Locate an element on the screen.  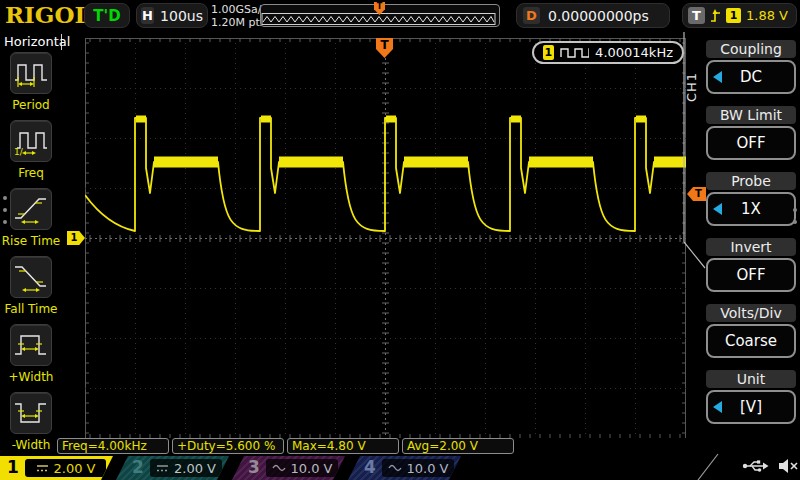
channel2-scale-value: 2.00 V is located at coordinates (195, 468).